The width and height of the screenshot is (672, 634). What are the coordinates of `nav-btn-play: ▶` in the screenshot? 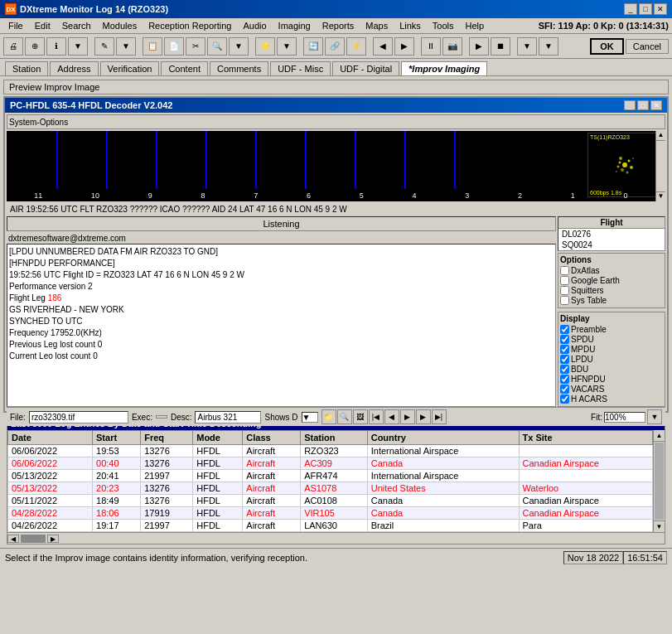 It's located at (408, 417).